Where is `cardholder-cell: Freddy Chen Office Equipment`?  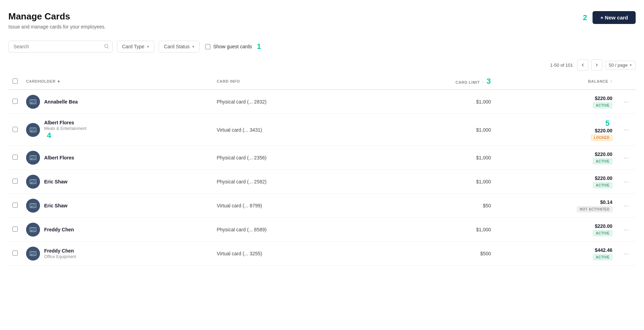 cardholder-cell: Freddy Chen Office Equipment is located at coordinates (117, 254).